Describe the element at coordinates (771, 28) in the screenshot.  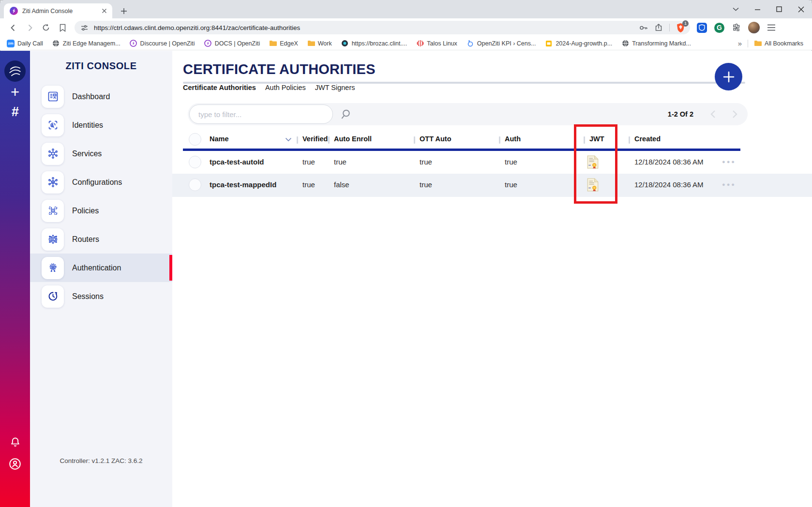
I see `browser-menu-icon` at that location.